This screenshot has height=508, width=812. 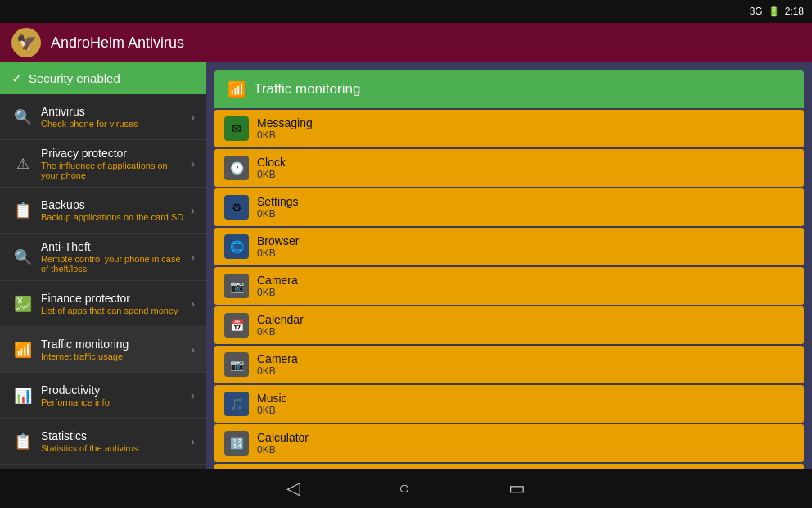 What do you see at coordinates (23, 396) in the screenshot?
I see `productivity-icon: 📊` at bounding box center [23, 396].